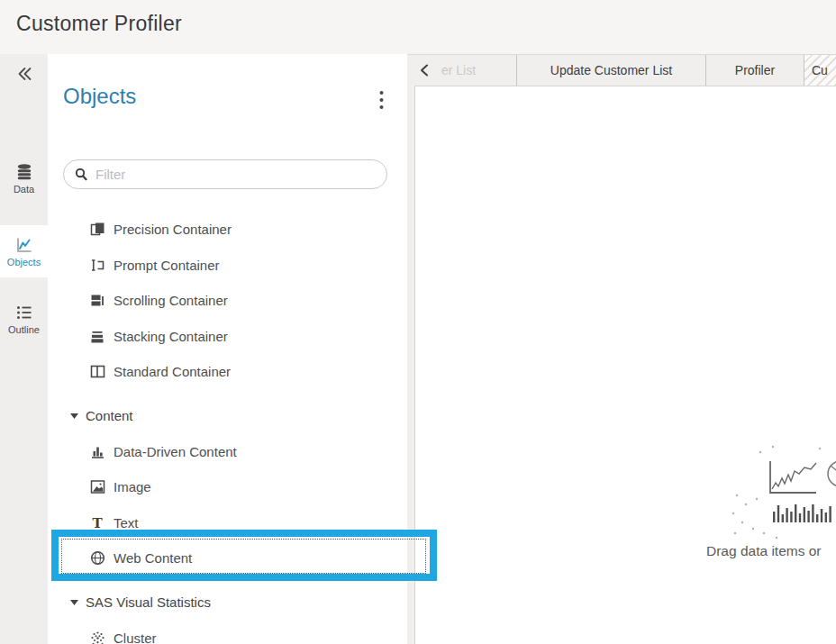  I want to click on tab-update-customer-list: Update Customer List, so click(611, 70).